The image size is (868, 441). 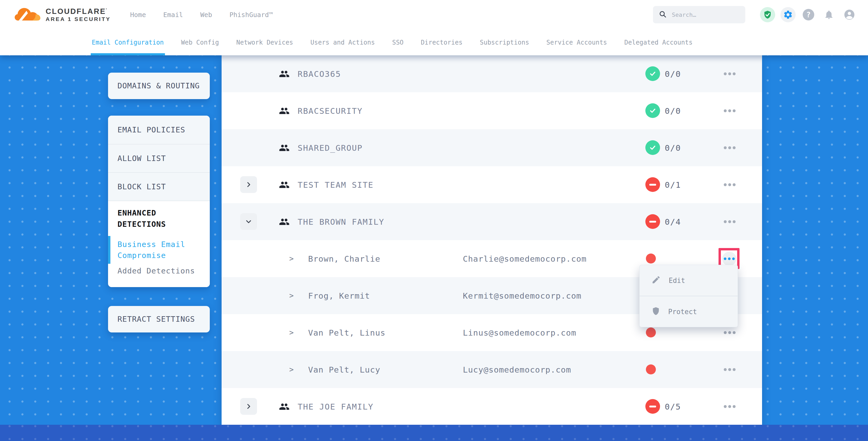 I want to click on footer-strip, so click(x=434, y=433).